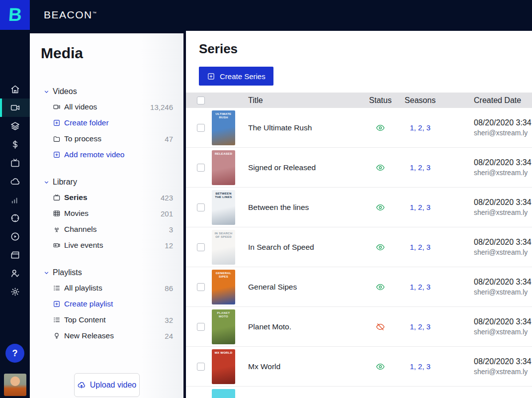  What do you see at coordinates (224, 287) in the screenshot?
I see `series-thumbnail: General Sipes` at bounding box center [224, 287].